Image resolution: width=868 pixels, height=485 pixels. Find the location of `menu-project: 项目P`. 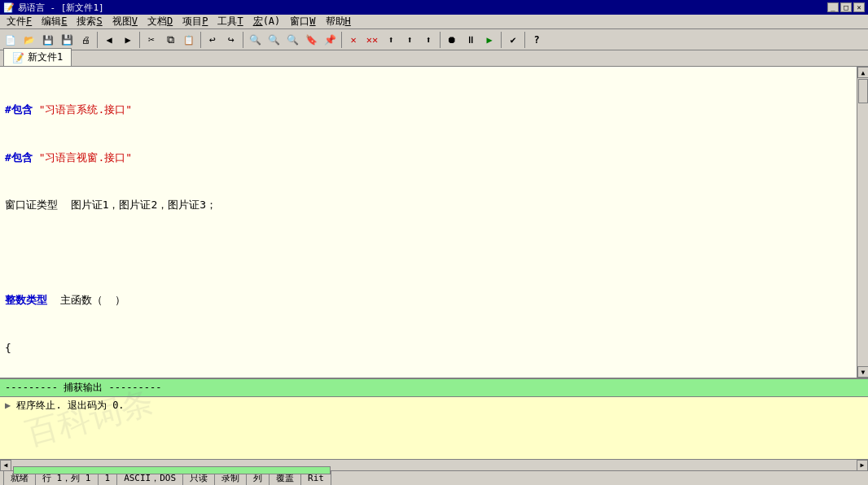

menu-project: 项目P is located at coordinates (195, 21).